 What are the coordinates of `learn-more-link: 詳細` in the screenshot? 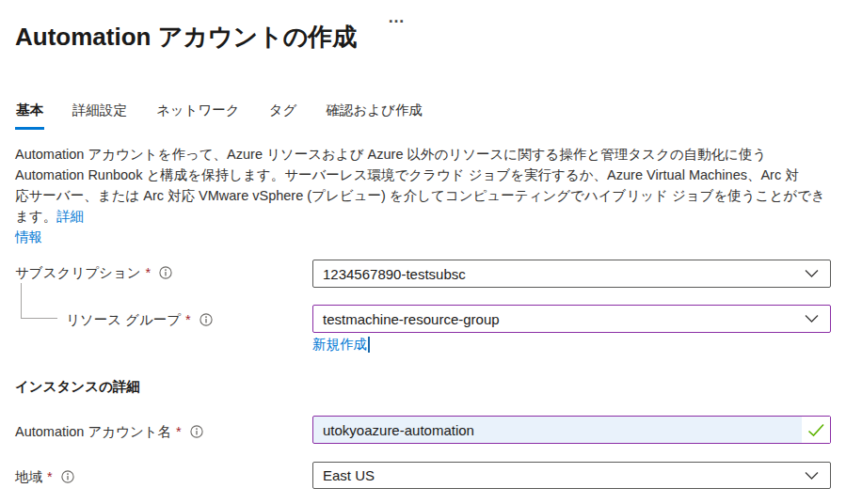 It's located at (70, 216).